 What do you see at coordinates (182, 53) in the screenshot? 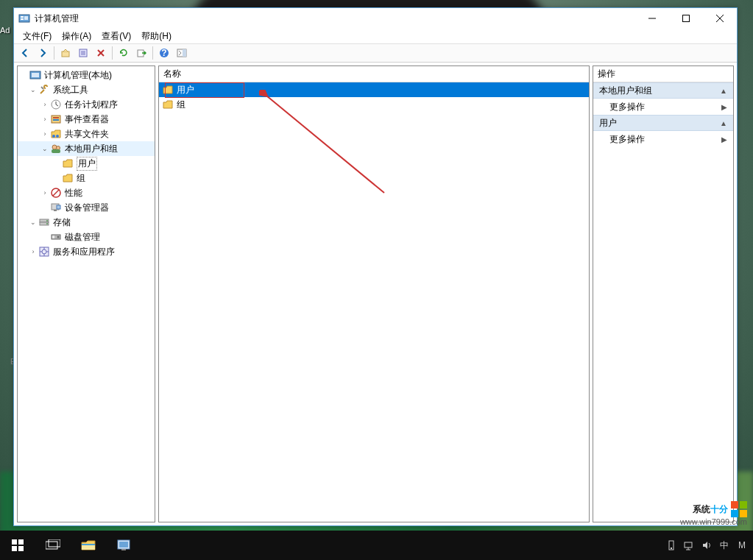
I see `show-hide-actions-button` at bounding box center [182, 53].